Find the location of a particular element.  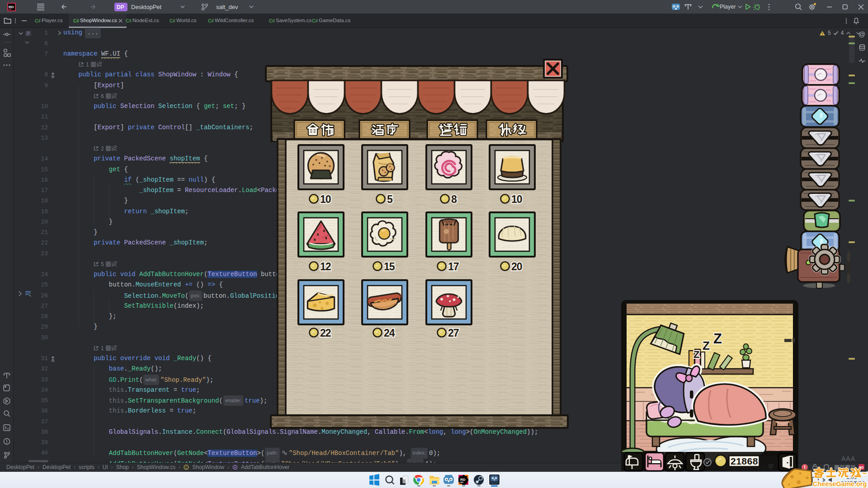

svg-text: 8 is located at coordinates (454, 199).